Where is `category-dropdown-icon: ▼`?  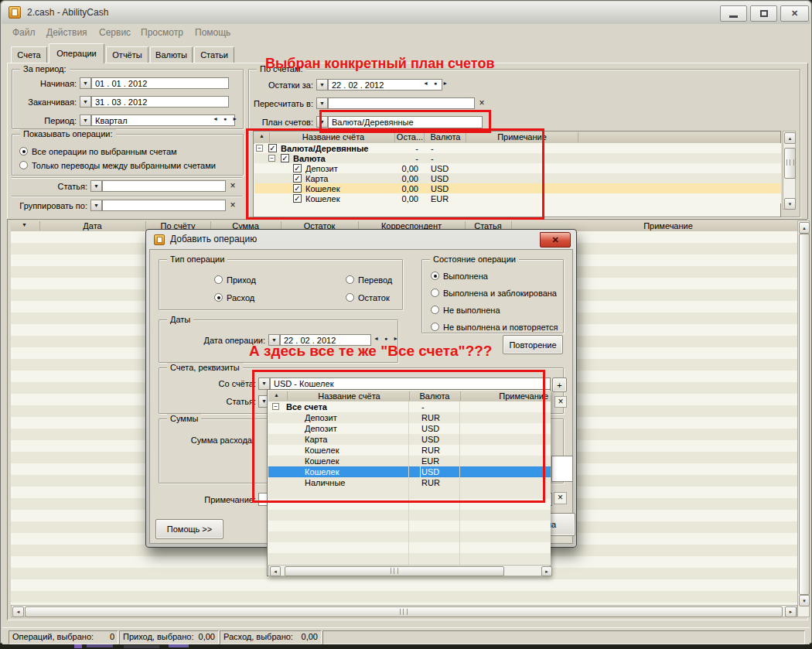
category-dropdown-icon: ▼ is located at coordinates (96, 186).